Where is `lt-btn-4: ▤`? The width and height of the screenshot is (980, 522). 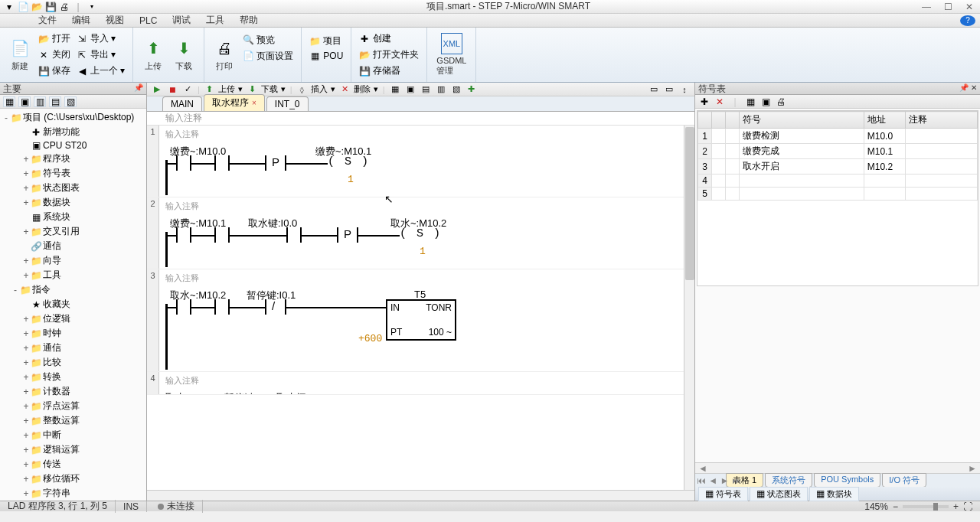 lt-btn-4: ▤ is located at coordinates (55, 102).